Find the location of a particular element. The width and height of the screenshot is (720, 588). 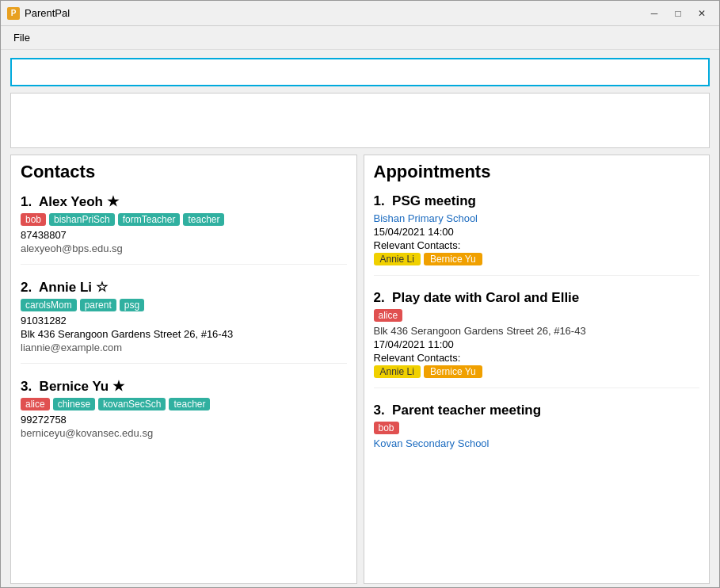

tag: psg is located at coordinates (131, 305).